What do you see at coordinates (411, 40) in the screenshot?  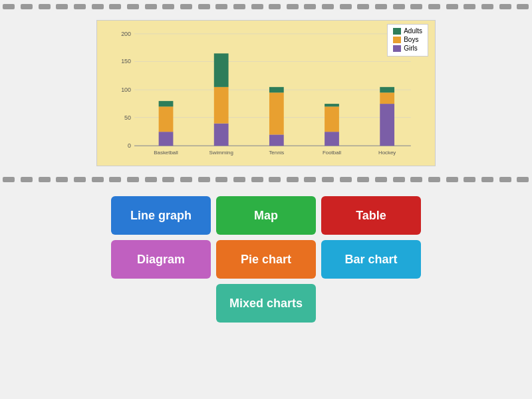 I see `legend-label-boys: Boys` at bounding box center [411, 40].